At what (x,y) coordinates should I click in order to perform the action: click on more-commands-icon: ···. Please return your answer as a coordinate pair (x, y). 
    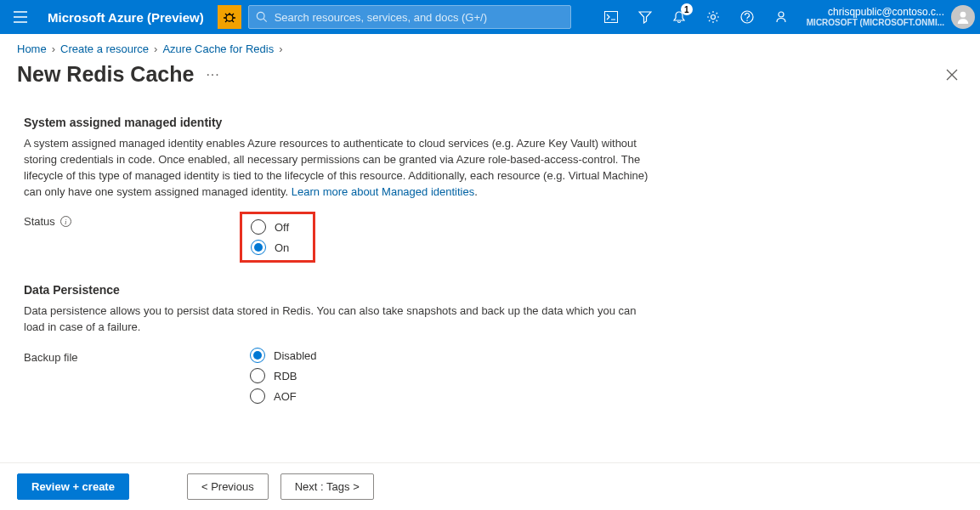
    Looking at the image, I should click on (212, 75).